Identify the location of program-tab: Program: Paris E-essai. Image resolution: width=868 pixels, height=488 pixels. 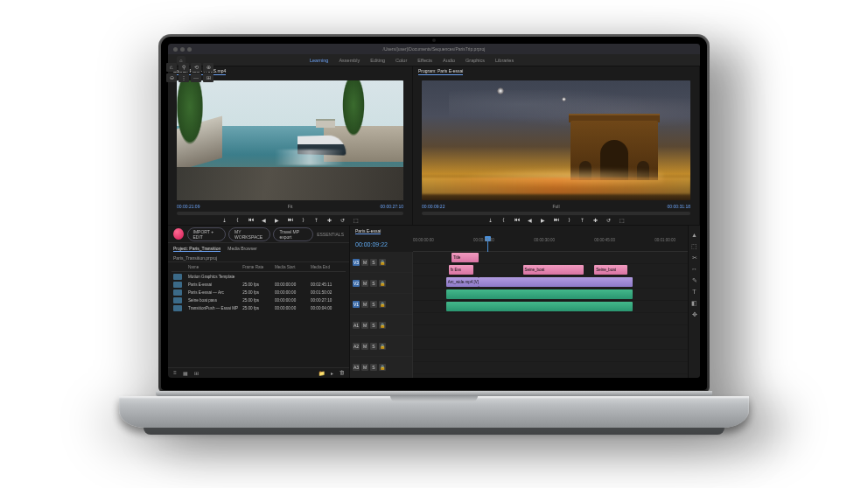
(441, 72).